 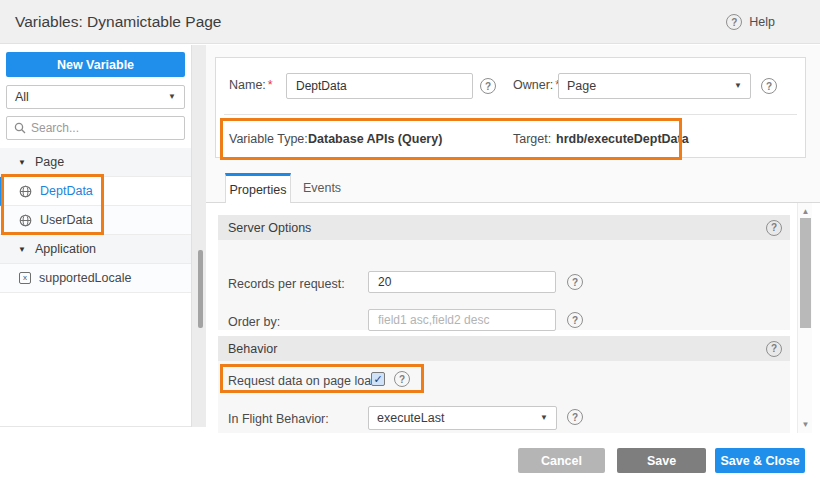 I want to click on tab-properties-label: Properties, so click(x=258, y=190).